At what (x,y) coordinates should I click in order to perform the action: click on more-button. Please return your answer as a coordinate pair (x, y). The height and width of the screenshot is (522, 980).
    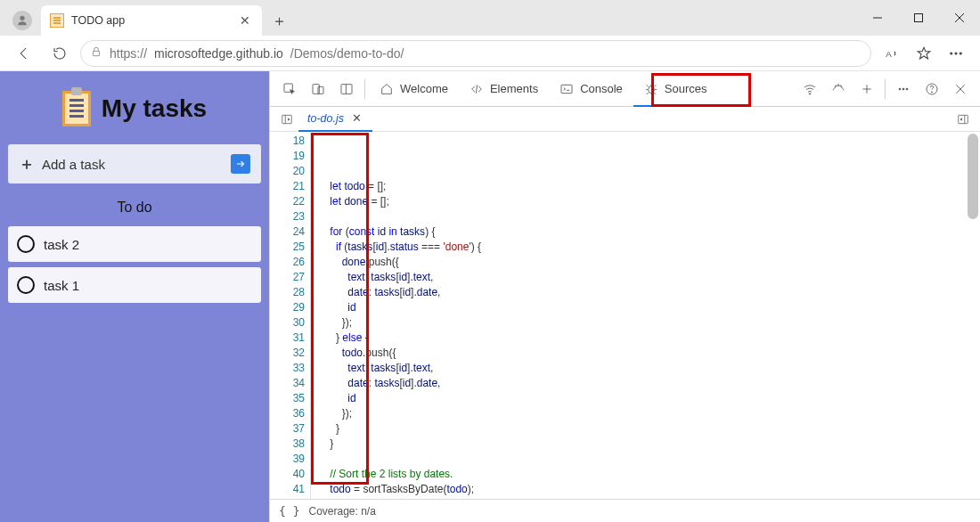
    Looking at the image, I should click on (956, 53).